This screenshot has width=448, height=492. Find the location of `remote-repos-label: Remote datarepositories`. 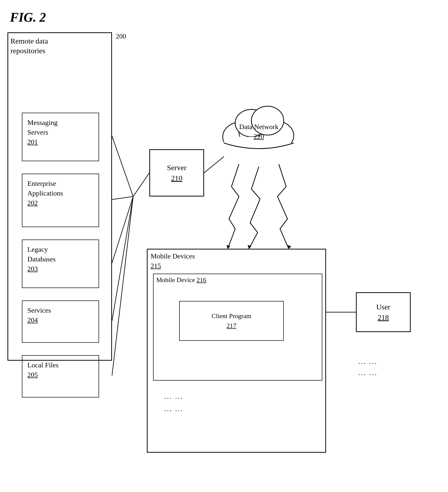

remote-repos-label: Remote datarepositories is located at coordinates (35, 46).